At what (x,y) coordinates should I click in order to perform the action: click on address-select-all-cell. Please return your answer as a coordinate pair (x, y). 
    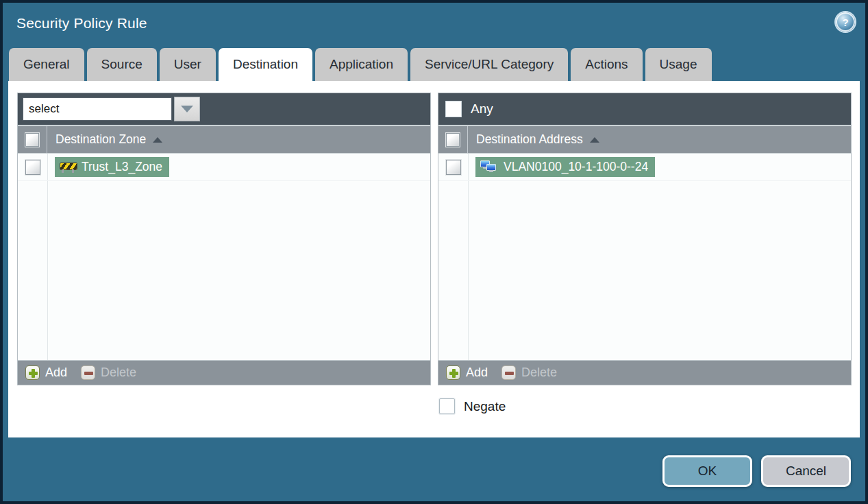
    Looking at the image, I should click on (454, 140).